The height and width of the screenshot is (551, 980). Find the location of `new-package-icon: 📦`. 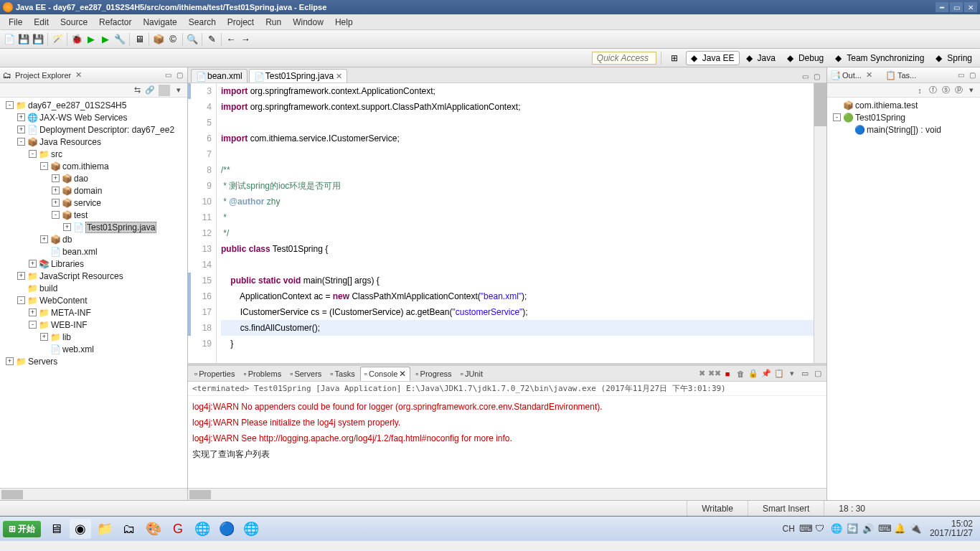

new-package-icon: 📦 is located at coordinates (159, 39).